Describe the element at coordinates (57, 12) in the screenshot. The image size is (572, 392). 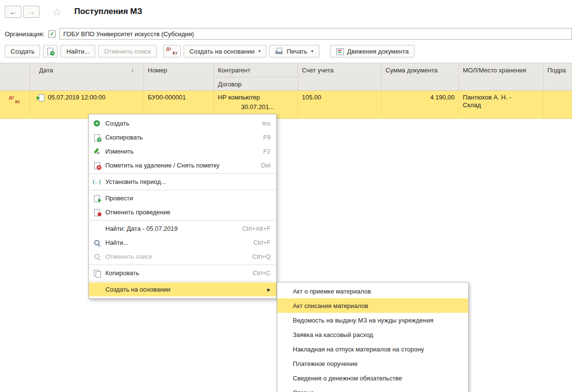
I see `favorite-star-icon: ☆` at that location.